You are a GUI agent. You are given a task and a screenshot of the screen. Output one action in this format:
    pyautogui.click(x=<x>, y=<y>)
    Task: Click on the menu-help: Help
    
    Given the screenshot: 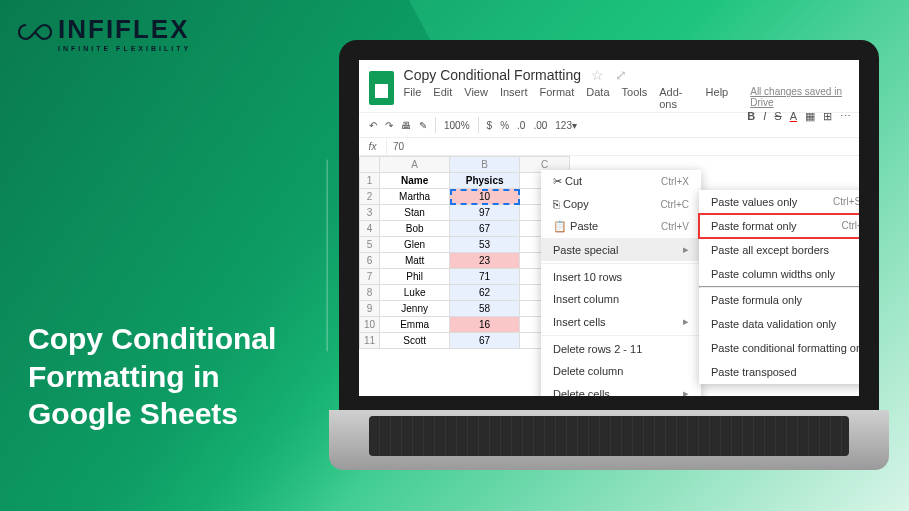 What is the action you would take?
    pyautogui.click(x=718, y=98)
    